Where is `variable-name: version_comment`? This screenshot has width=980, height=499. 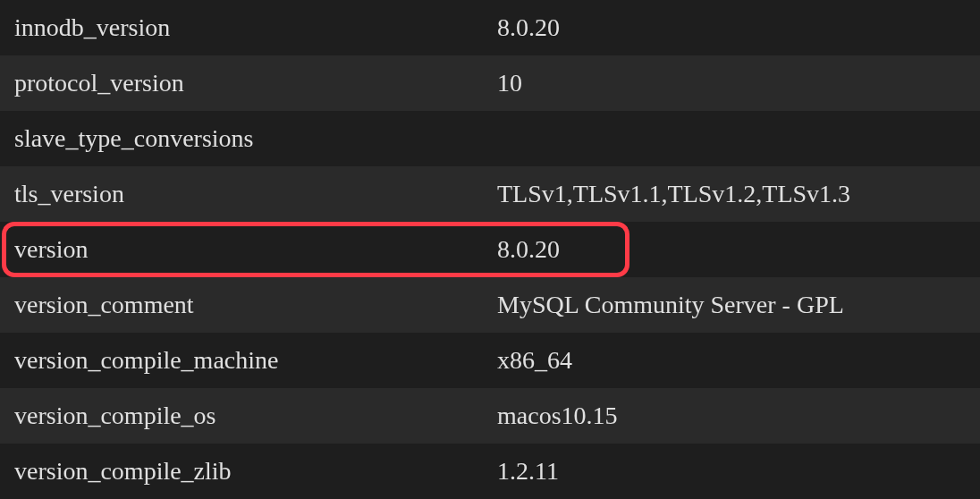
variable-name: version_comment is located at coordinates (256, 305).